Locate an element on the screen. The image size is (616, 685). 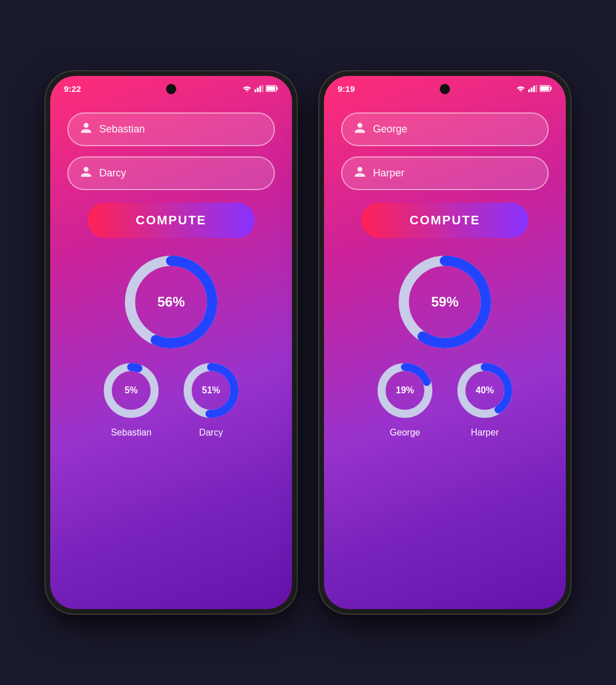
input-field-2: Darcy is located at coordinates (171, 174).